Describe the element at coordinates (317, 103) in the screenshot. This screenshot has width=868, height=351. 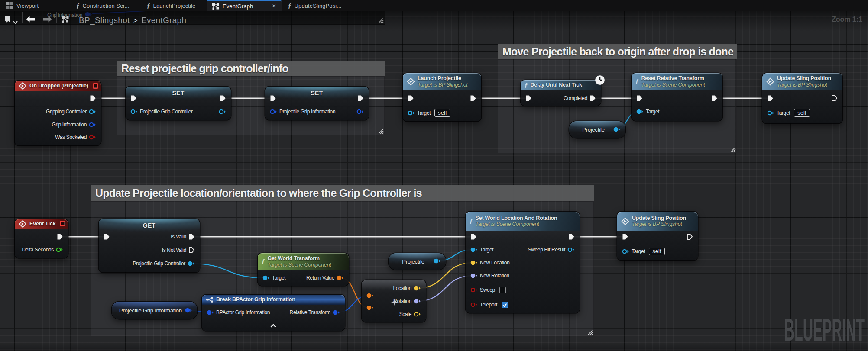
I see `node-set-projectile-grip-information: SETProjectile Grip Information` at that location.